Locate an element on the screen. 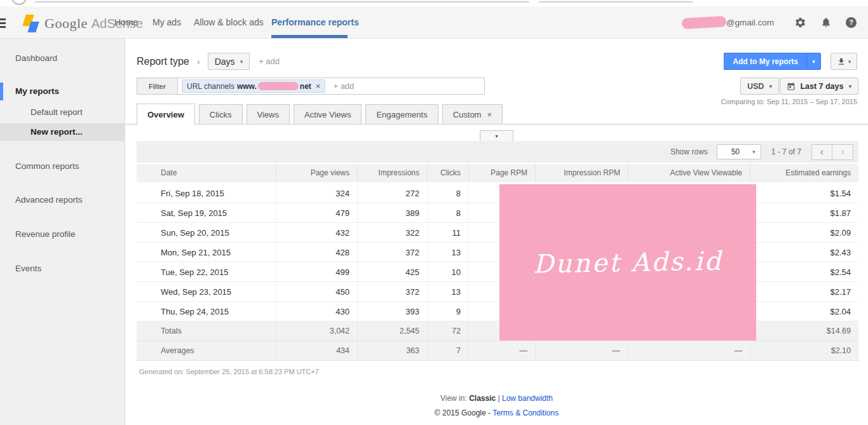  column-header-active-view-viewable: Active View Viewable is located at coordinates (689, 173).